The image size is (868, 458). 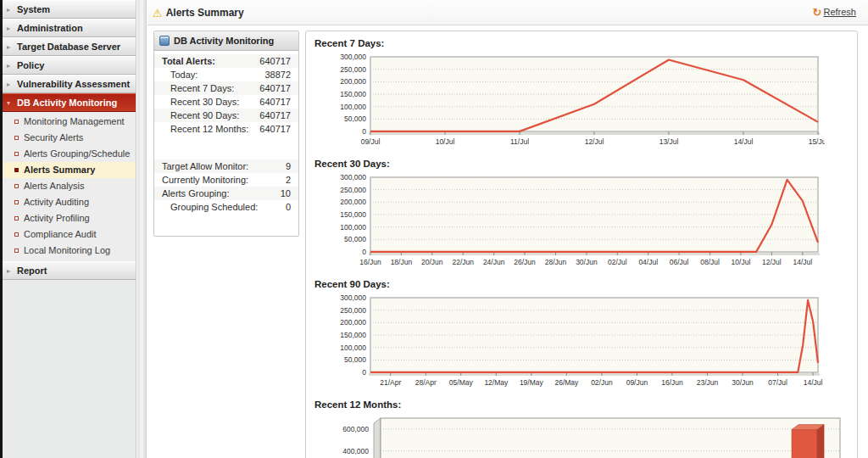 I want to click on svg-text: 26/Jun, so click(x=525, y=262).